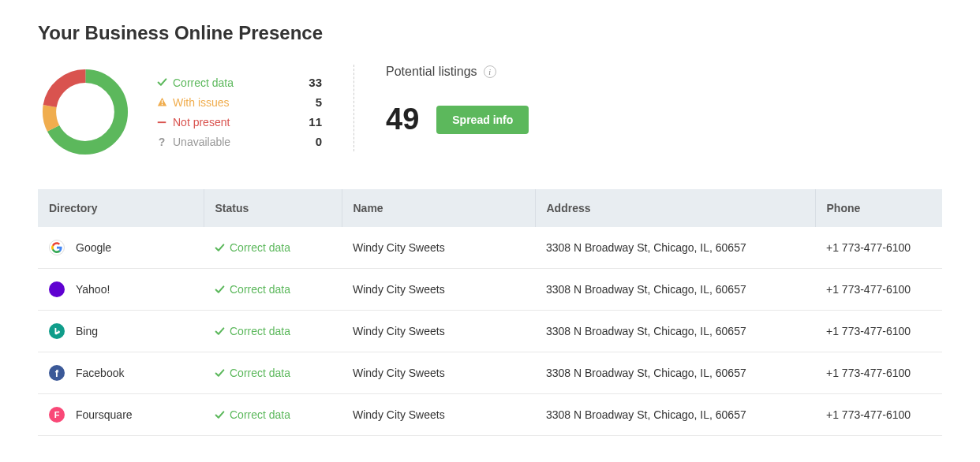 The image size is (980, 462). What do you see at coordinates (490, 415) in the screenshot?
I see `table-row: FFoursquareCorrect dataWindy City Sweets…` at bounding box center [490, 415].